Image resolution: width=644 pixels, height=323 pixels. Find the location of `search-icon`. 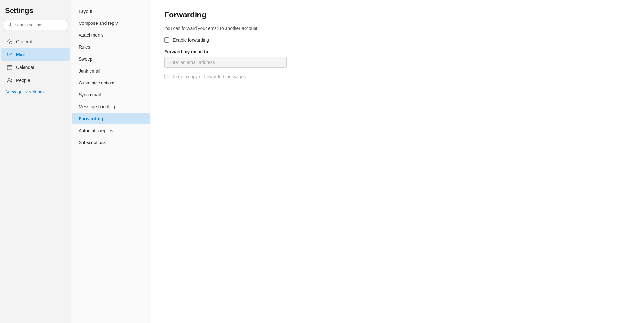

search-icon is located at coordinates (10, 25).